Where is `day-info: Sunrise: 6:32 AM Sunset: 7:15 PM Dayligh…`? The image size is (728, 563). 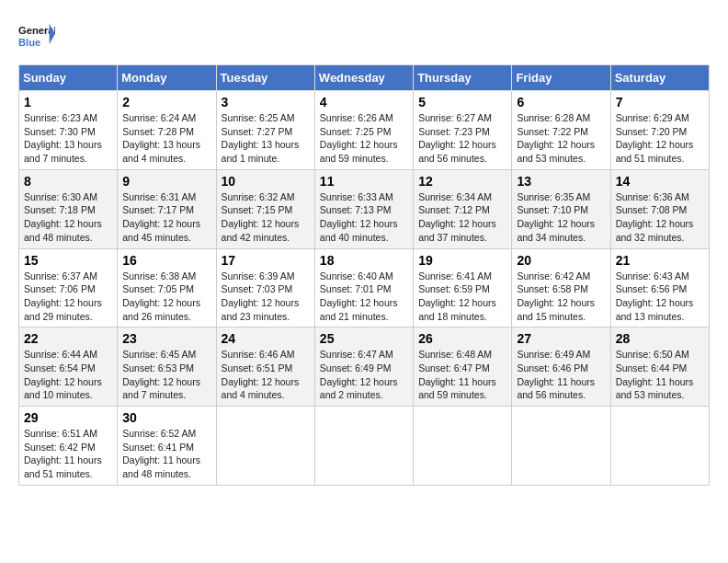
day-info: Sunrise: 6:32 AM Sunset: 7:15 PM Dayligh… is located at coordinates (266, 217).